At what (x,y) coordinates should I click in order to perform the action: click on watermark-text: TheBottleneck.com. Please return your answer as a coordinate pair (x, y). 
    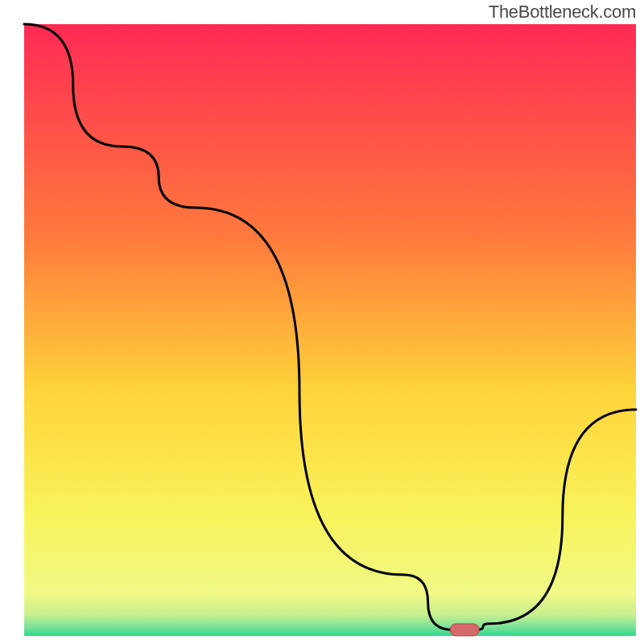
    Looking at the image, I should click on (562, 12).